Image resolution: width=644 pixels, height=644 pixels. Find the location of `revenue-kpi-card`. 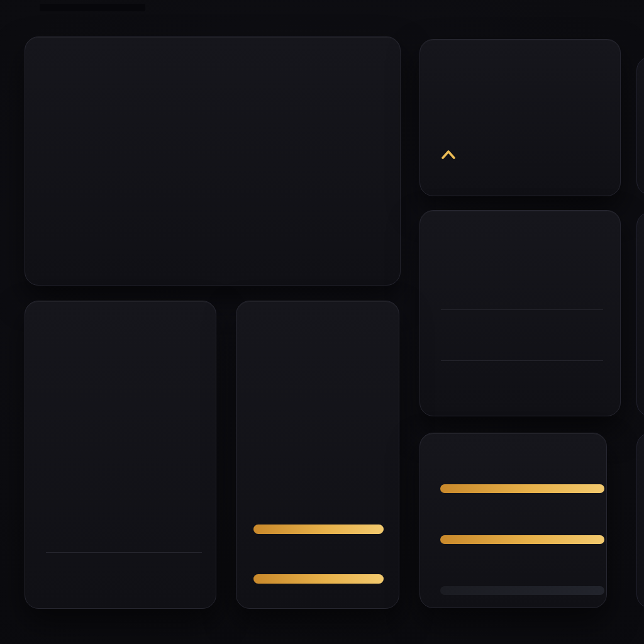

revenue-kpi-card is located at coordinates (520, 118).